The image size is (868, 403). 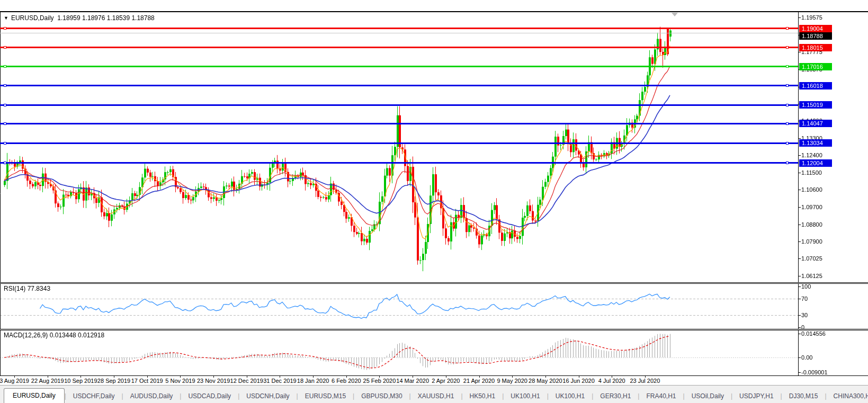 I want to click on macd-axis-label: 0.00, so click(x=807, y=357).